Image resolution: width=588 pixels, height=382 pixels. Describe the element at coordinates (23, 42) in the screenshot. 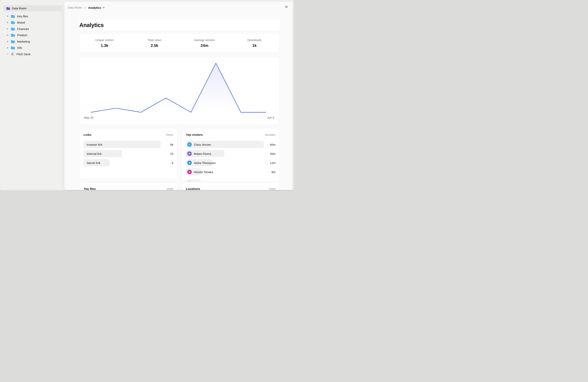

I see `sidebar-item-label: Marketing` at that location.